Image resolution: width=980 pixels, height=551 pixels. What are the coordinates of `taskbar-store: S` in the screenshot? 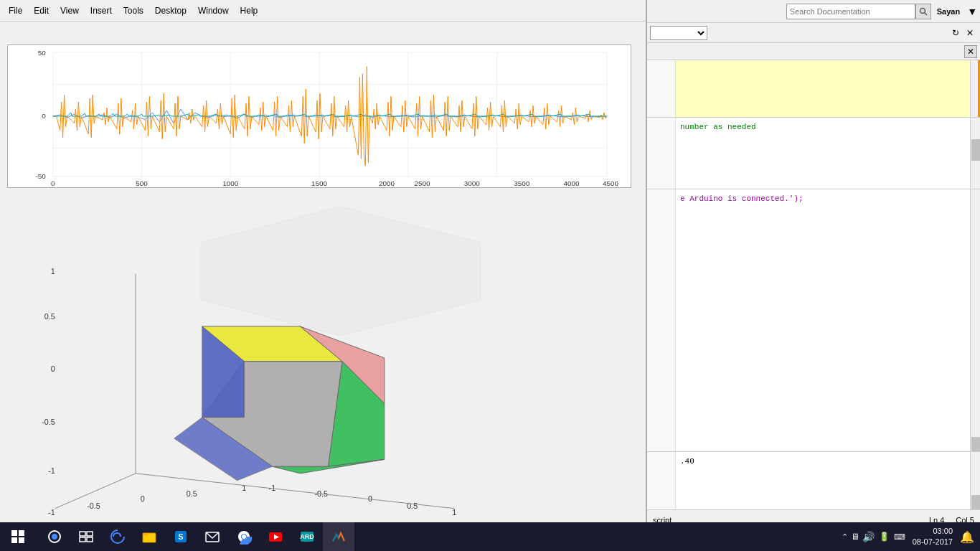 It's located at (181, 537).